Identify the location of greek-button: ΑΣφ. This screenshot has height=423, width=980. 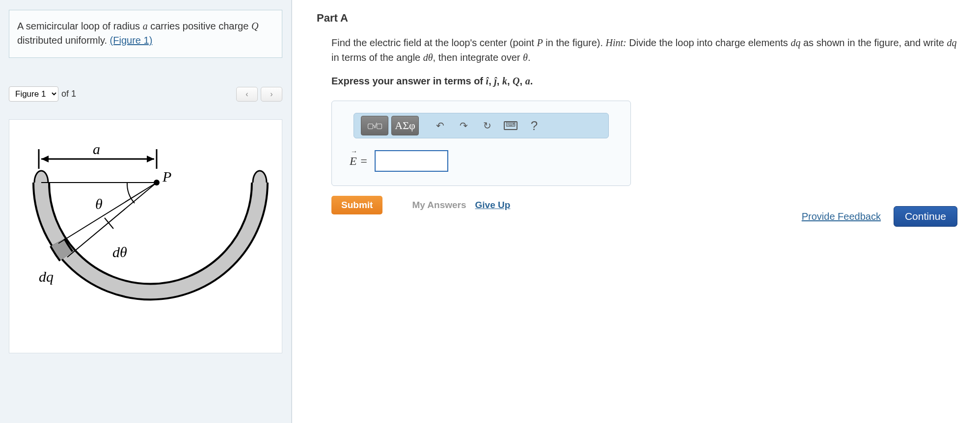
(405, 126).